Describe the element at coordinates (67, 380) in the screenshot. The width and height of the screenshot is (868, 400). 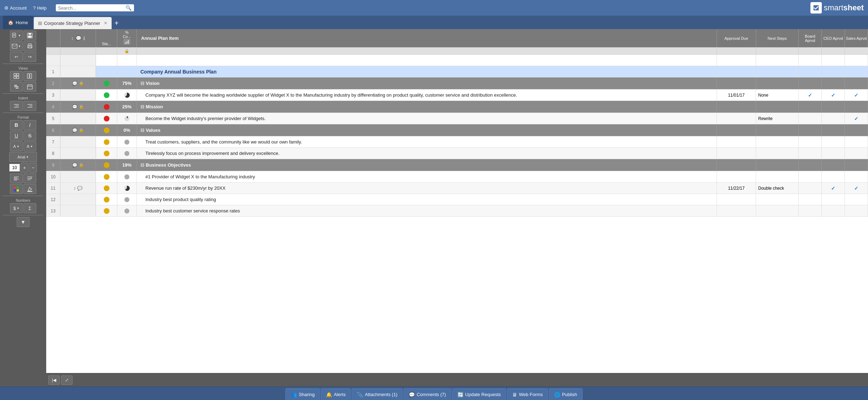
I see `expand-all-button: ⤢` at that location.